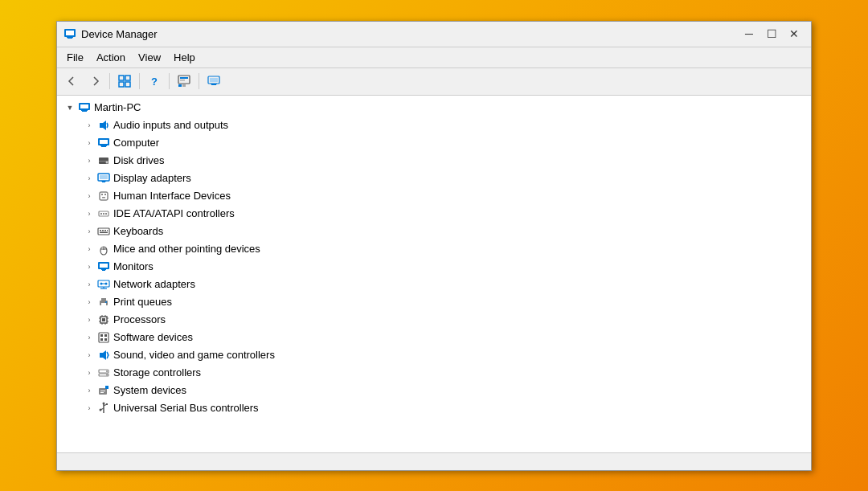 This screenshot has height=491, width=868. Describe the element at coordinates (434, 302) in the screenshot. I see `list-item: › Print queues` at that location.